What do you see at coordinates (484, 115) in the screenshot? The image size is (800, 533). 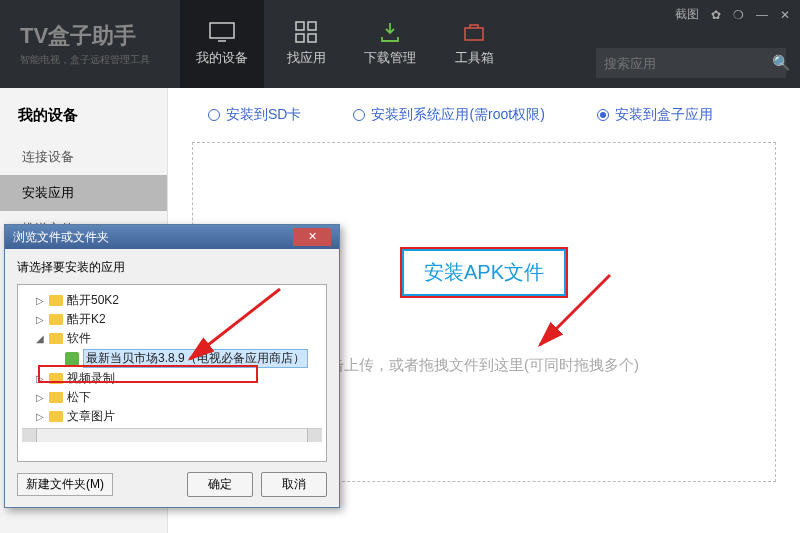 I see `install-target-radios: 安装到SD卡 安装到系统应用(需root权限) 安装到盒子应用` at bounding box center [484, 115].